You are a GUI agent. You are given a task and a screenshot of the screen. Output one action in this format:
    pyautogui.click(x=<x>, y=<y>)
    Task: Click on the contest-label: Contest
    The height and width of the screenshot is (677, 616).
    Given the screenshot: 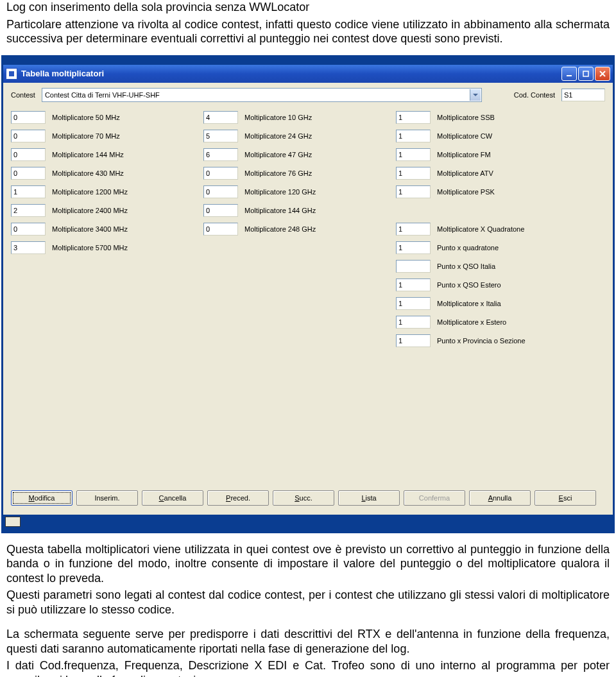 What is the action you would take?
    pyautogui.click(x=23, y=95)
    